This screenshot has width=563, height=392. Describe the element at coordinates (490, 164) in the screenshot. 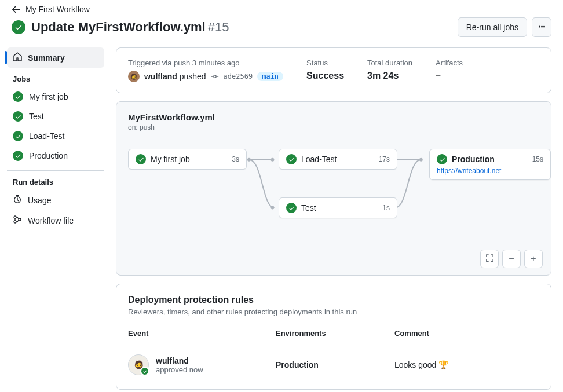

I see `graph-node-production: Production 15s https://writeabout.net` at that location.